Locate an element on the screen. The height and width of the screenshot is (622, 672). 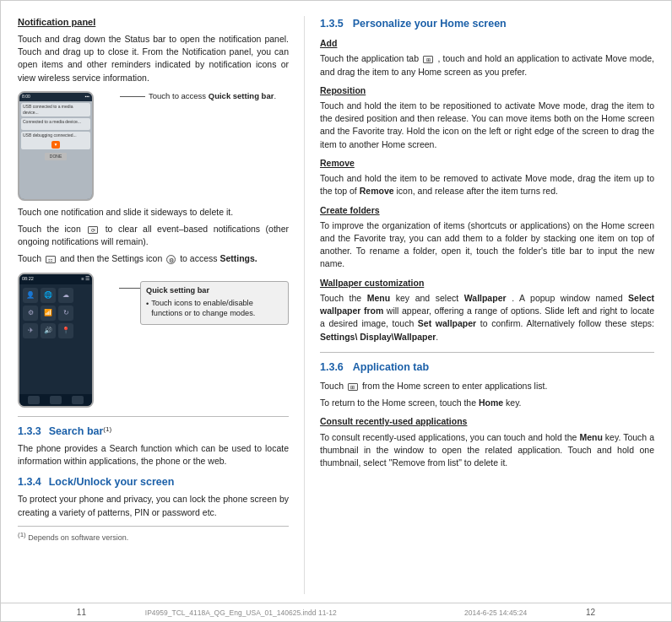
create-folders-heading: Create folders is located at coordinates (487, 211).